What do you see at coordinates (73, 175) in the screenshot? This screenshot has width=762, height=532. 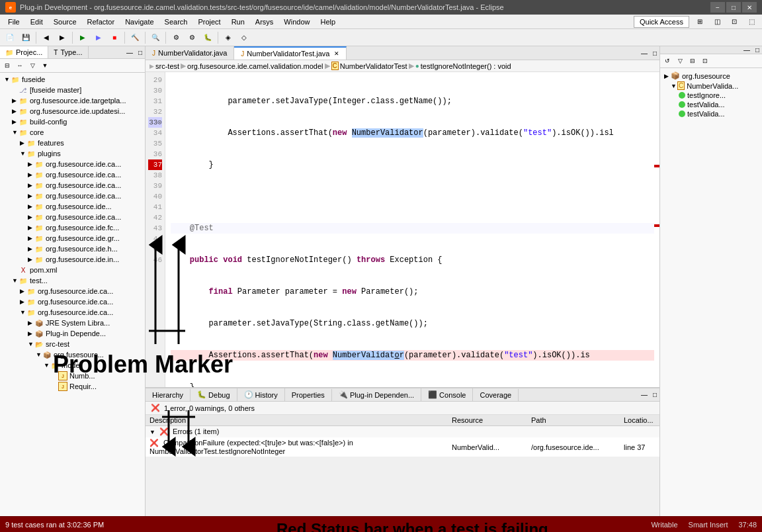 I see `tree-item-p2: ▶ 📁 org.fusesource.ide.ca...` at bounding box center [73, 175].